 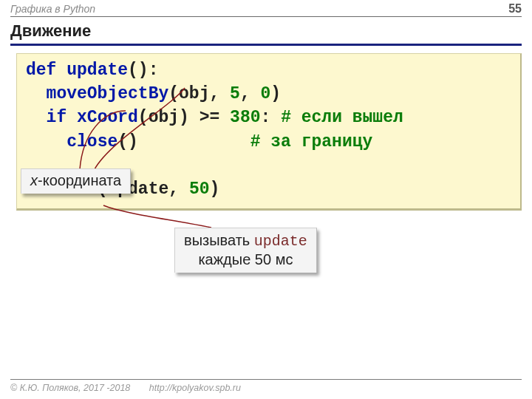 I want to click on slide-title: Движение, so click(x=266, y=30).